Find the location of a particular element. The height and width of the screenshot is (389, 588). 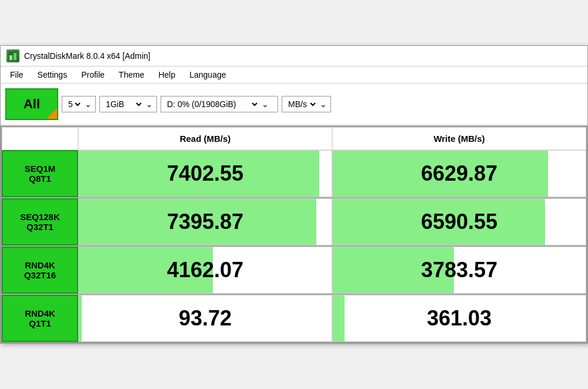

row-write-seq1m: 6629.87 is located at coordinates (459, 174).